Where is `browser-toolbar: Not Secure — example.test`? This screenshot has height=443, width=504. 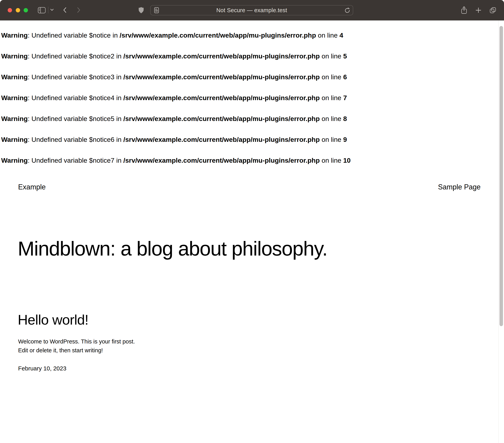
browser-toolbar: Not Secure — example.test is located at coordinates (252, 10).